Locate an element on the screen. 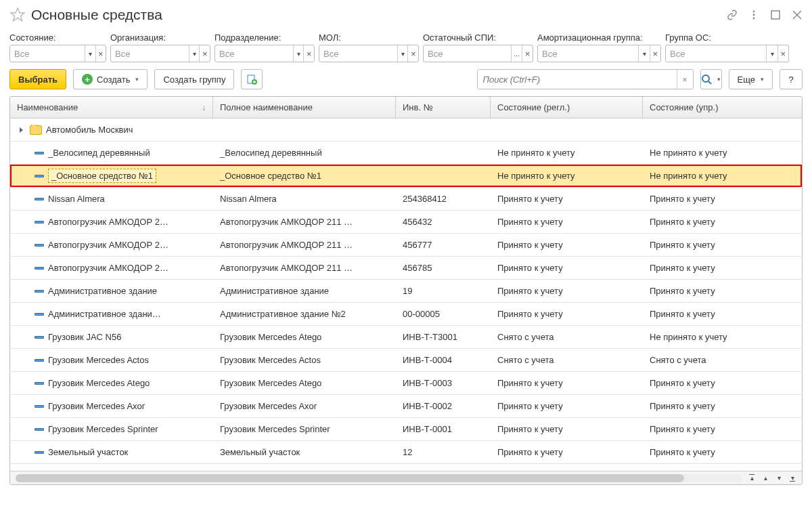 The image size is (812, 508). cell-invno: ИНВ-Т-0001 is located at coordinates (443, 429).